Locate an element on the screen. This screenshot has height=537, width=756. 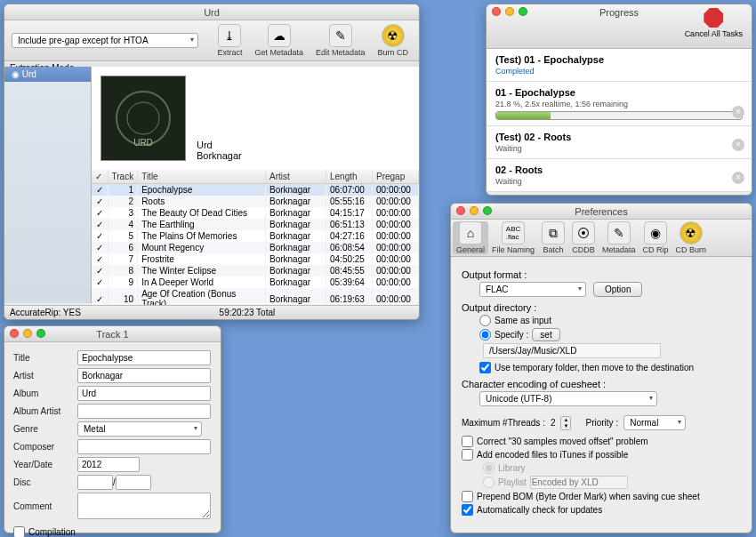
use-temp-checkbox is located at coordinates (486, 368).